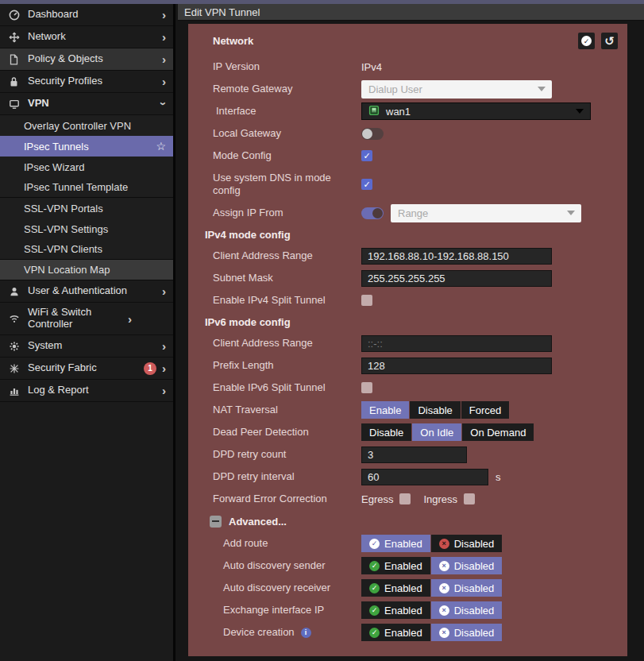  What do you see at coordinates (95, 59) in the screenshot?
I see `sidebar-item-label: Policy & Objects` at bounding box center [95, 59].